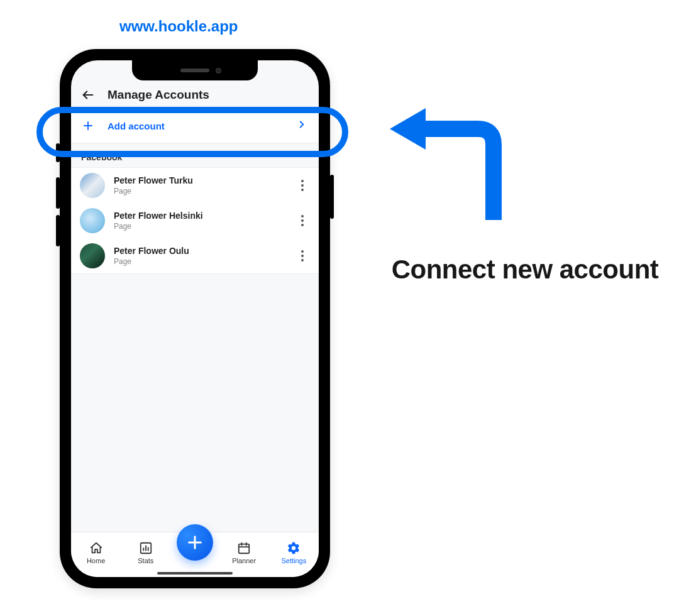 The height and width of the screenshot is (616, 679). Describe the element at coordinates (179, 26) in the screenshot. I see `url-label: www.hookle.app` at that location.